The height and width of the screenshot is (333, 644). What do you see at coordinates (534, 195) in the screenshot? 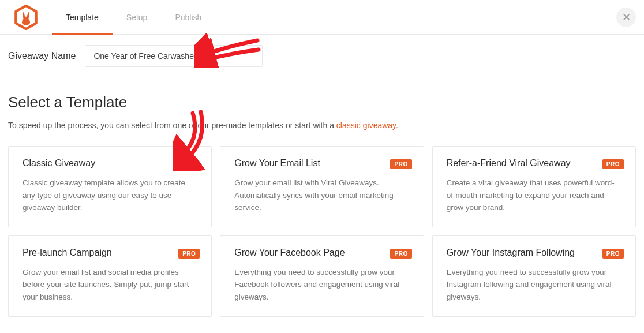
I see `card-desc: Create a viral giveaway that uses powerf…` at bounding box center [534, 195].